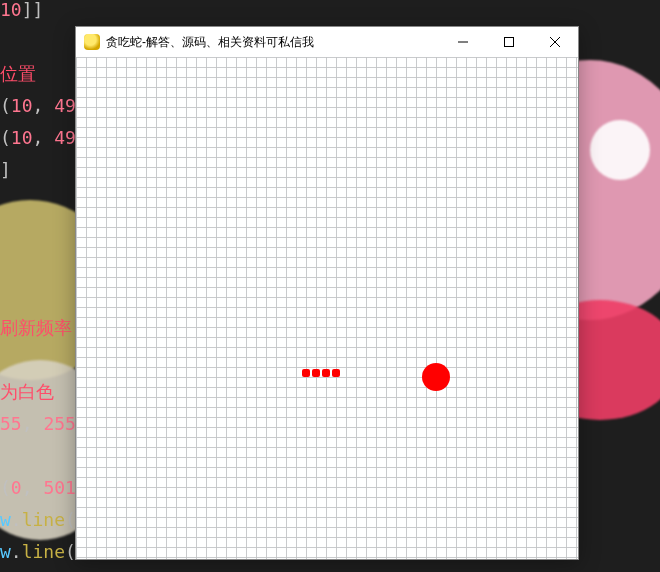 The height and width of the screenshot is (572, 660). I want to click on window-title: 贪吃蛇-解答、源码、相关资料可私信我, so click(210, 42).